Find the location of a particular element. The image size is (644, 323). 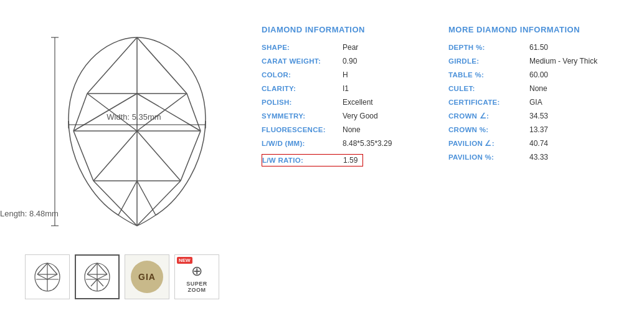

info-row-symmetry: SYMMETRY: Very Good is located at coordinates (336, 116).